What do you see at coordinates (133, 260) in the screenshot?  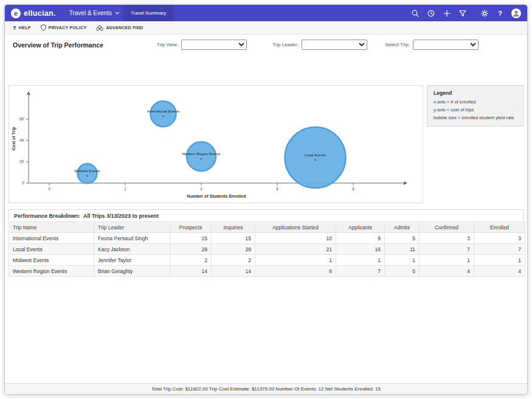 I see `cell: Jennifer Taylor` at bounding box center [133, 260].